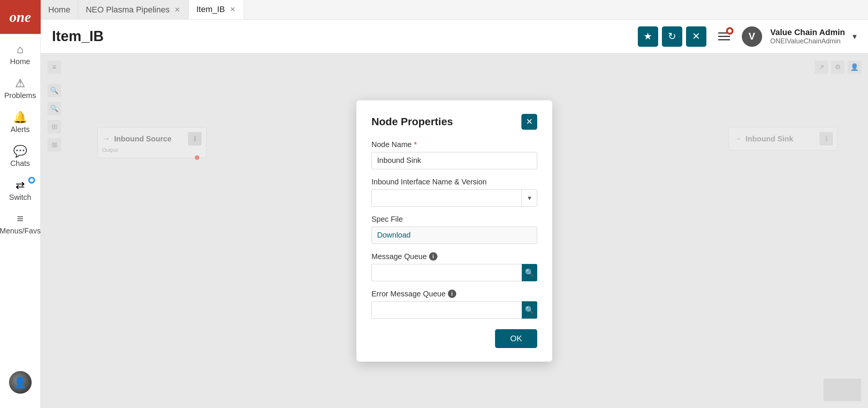 The width and height of the screenshot is (868, 408). Describe the element at coordinates (696, 37) in the screenshot. I see `close-button: ✕` at that location.